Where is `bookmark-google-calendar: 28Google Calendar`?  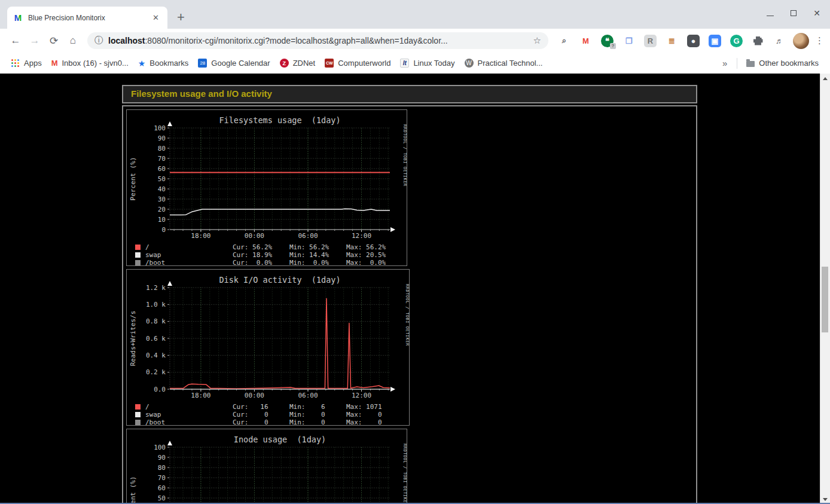
bookmark-google-calendar: 28Google Calendar is located at coordinates (234, 63).